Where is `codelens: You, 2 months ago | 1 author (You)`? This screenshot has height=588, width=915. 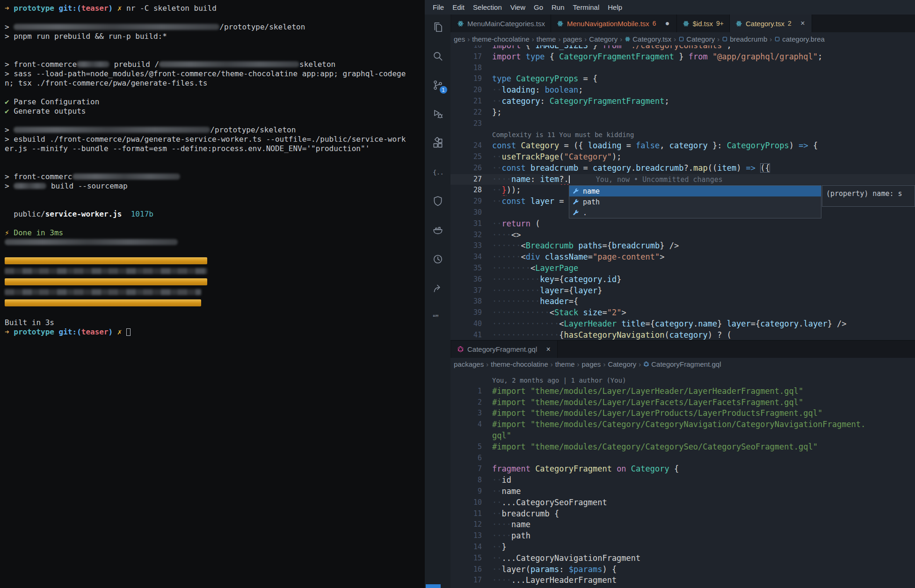 codelens: You, 2 months ago | 1 author (You) is located at coordinates (559, 380).